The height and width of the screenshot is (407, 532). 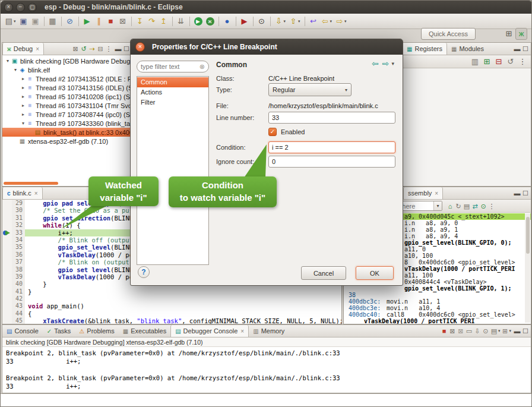 I want to click on search-icon: ⊙, so click(x=262, y=21).